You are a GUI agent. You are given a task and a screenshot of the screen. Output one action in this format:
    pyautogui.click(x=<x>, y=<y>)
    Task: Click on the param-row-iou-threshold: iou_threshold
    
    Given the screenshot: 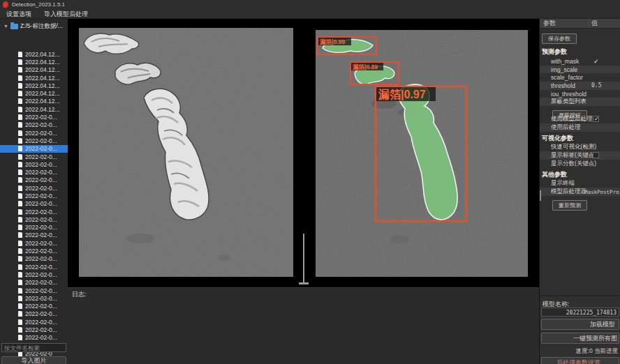 What is the action you would take?
    pyautogui.click(x=580, y=94)
    